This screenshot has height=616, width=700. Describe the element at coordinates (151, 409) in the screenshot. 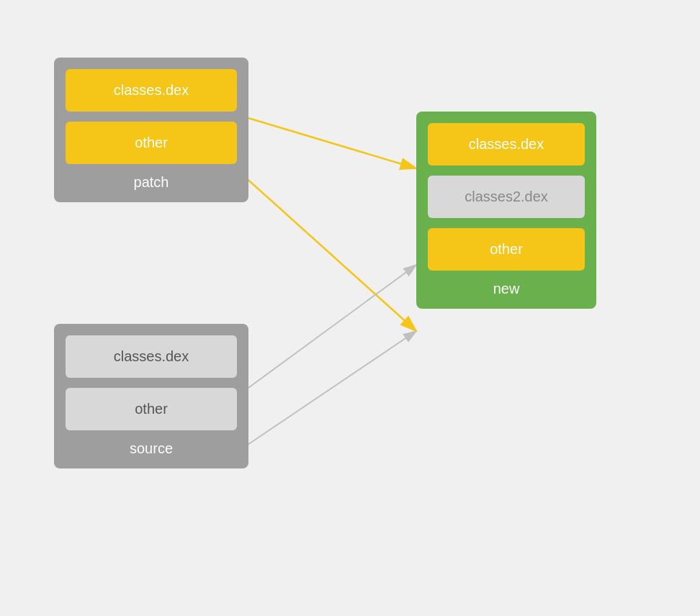

I see `source-other-item: other` at that location.